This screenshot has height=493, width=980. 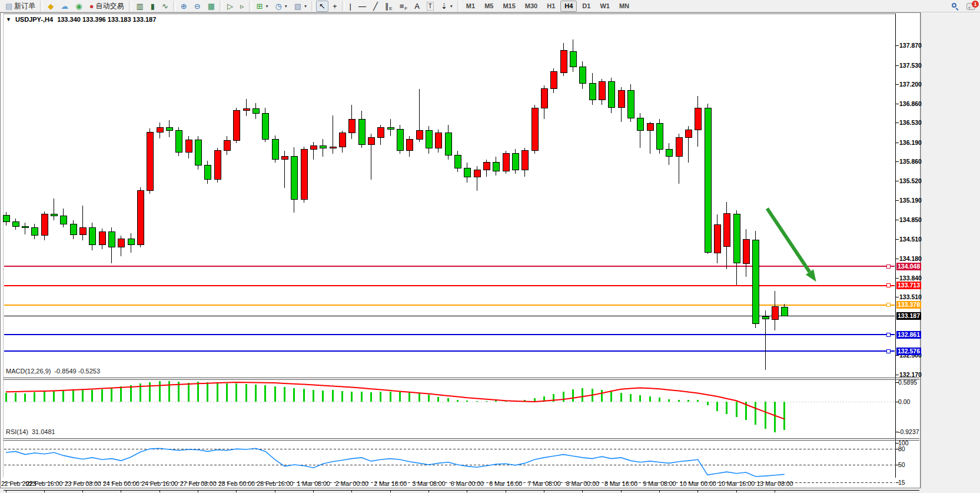 What do you see at coordinates (388, 6) in the screenshot?
I see `channel-button: ∥E` at bounding box center [388, 6].